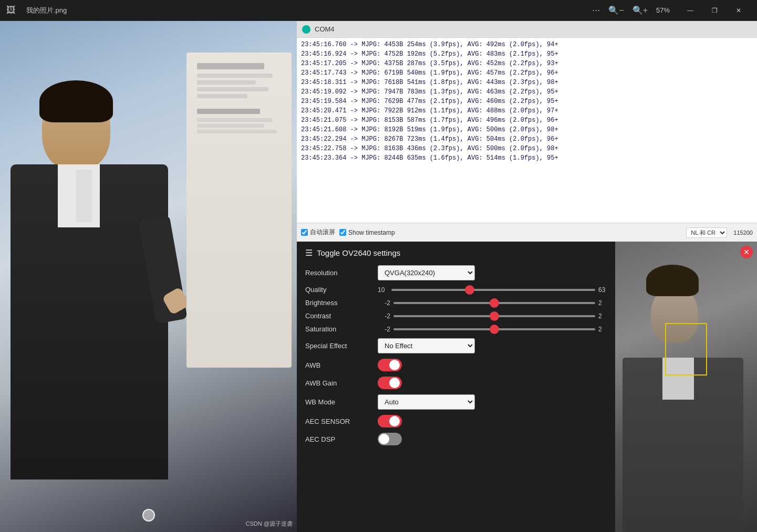 The height and width of the screenshot is (532, 757). I want to click on newline-select: NL 和 CR, so click(707, 233).